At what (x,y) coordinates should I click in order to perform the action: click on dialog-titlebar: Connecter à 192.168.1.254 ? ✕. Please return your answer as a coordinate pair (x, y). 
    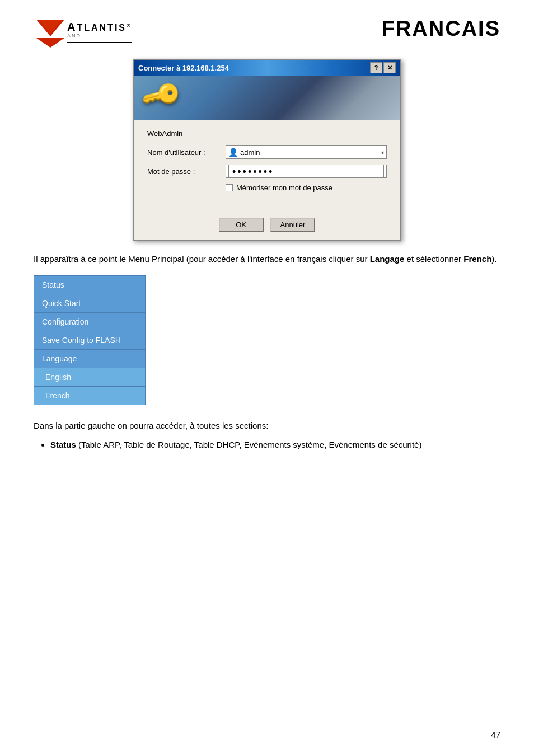
    Looking at the image, I should click on (267, 68).